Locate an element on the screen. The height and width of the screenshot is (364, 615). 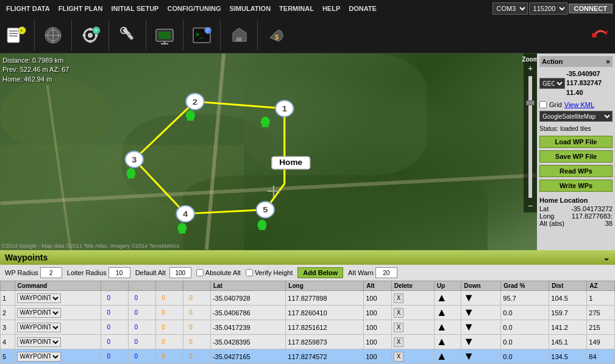
default-alt-input is located at coordinates (180, 273).